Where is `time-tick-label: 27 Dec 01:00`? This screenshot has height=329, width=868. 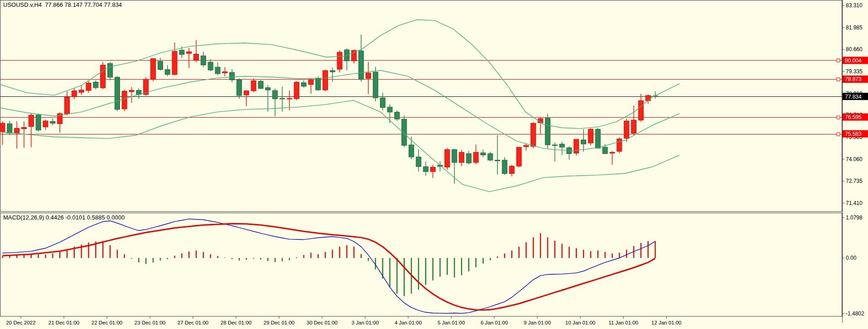
time-tick-label: 27 Dec 01:00 is located at coordinates (193, 323).